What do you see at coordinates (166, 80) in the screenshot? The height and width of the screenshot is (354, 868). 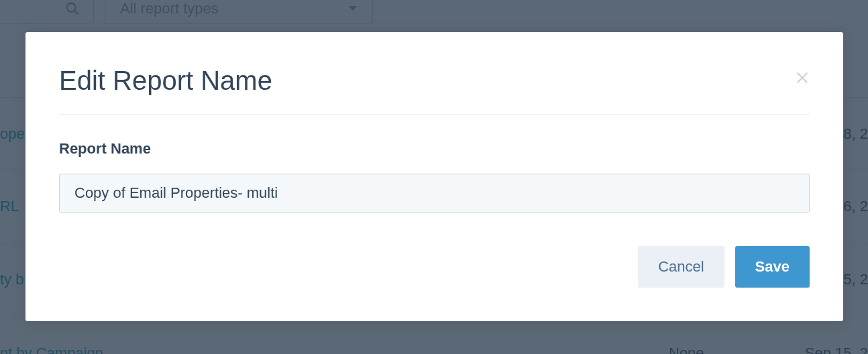 I see `modal-title: Edit Report Name` at bounding box center [166, 80].